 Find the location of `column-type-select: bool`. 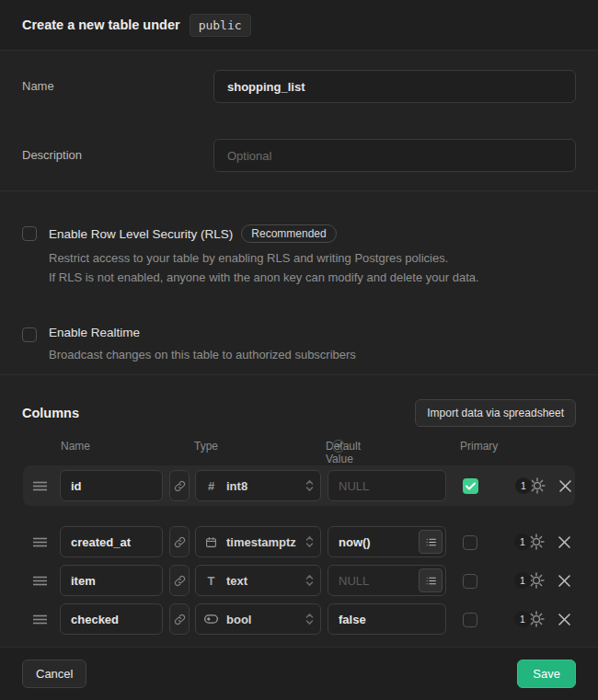

column-type-select: bool is located at coordinates (258, 619).